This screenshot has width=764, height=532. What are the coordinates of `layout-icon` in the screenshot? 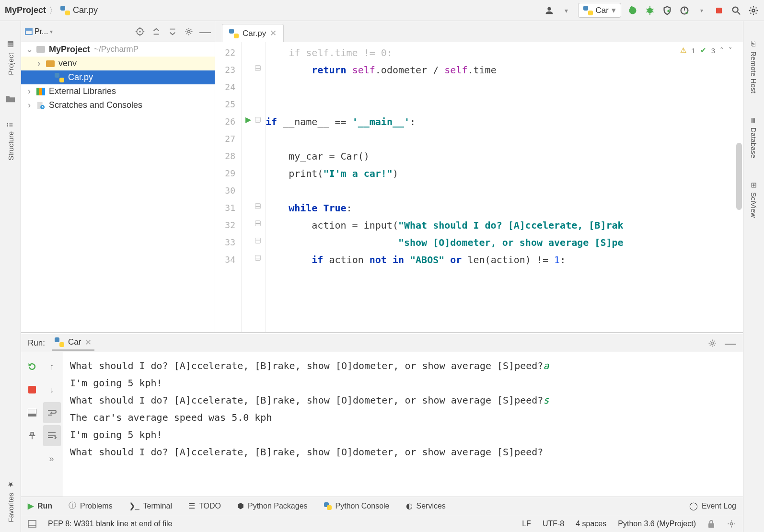 It's located at (32, 413).